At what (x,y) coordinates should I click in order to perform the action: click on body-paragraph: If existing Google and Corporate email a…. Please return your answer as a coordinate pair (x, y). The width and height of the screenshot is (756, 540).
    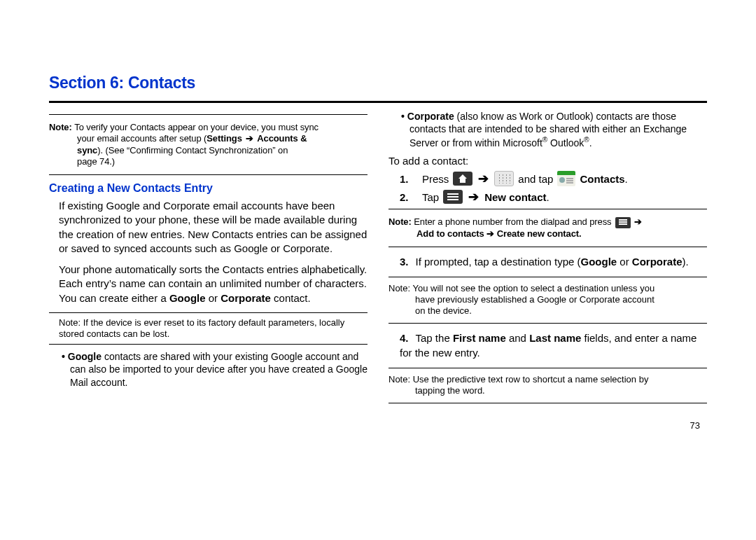
    Looking at the image, I should click on (213, 227).